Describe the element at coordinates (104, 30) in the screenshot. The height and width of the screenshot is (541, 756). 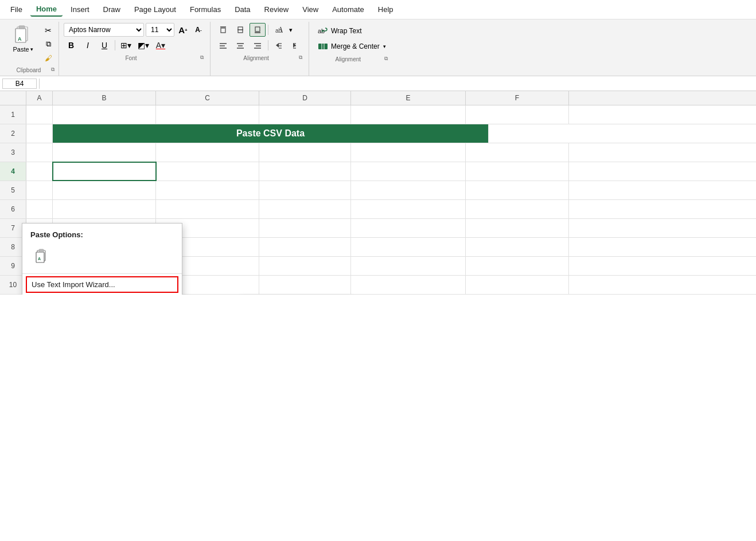
I see `font-name-select: Aptos Narrow` at that location.